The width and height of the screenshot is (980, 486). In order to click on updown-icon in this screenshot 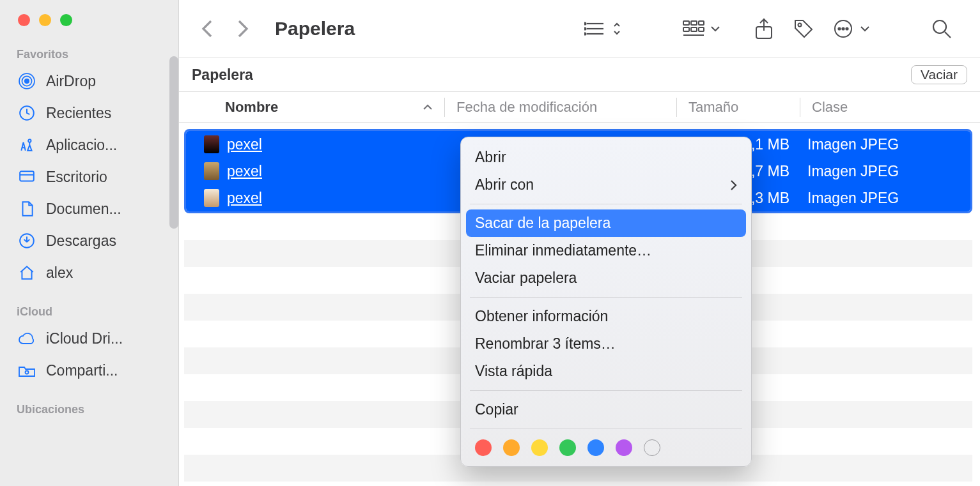, I will do `click(617, 29)`.